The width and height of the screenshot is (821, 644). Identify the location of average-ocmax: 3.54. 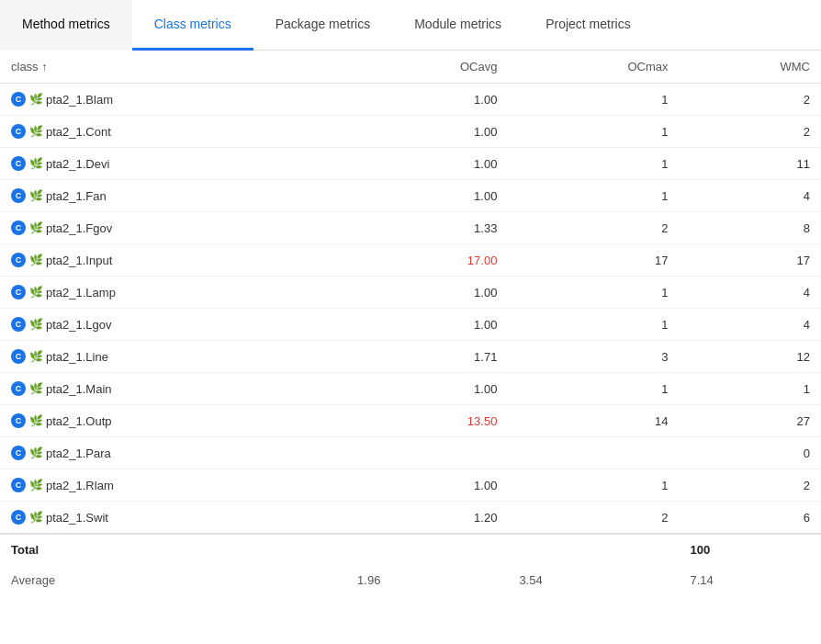
(593, 581).